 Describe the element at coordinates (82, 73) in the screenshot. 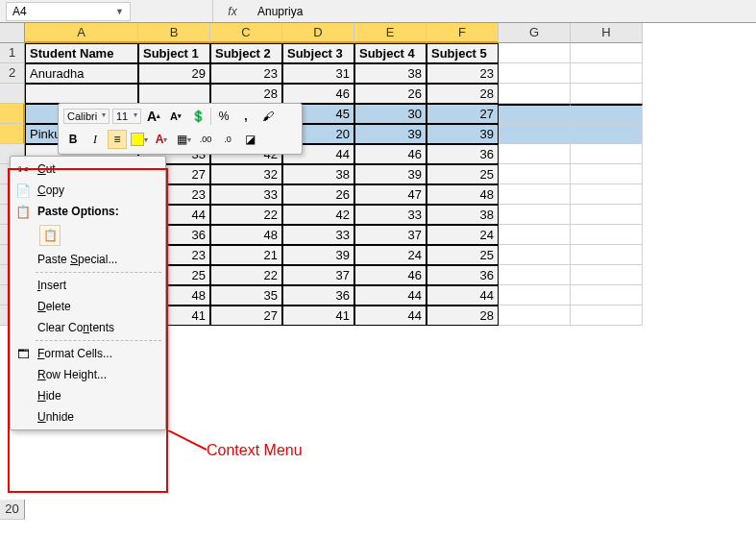

I see `data-cell: Anuradha` at that location.